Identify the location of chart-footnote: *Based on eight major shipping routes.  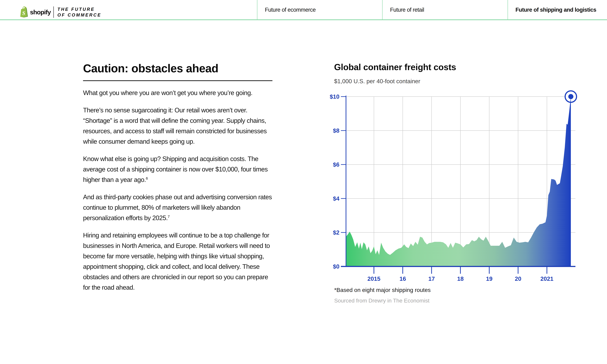
(382, 290).